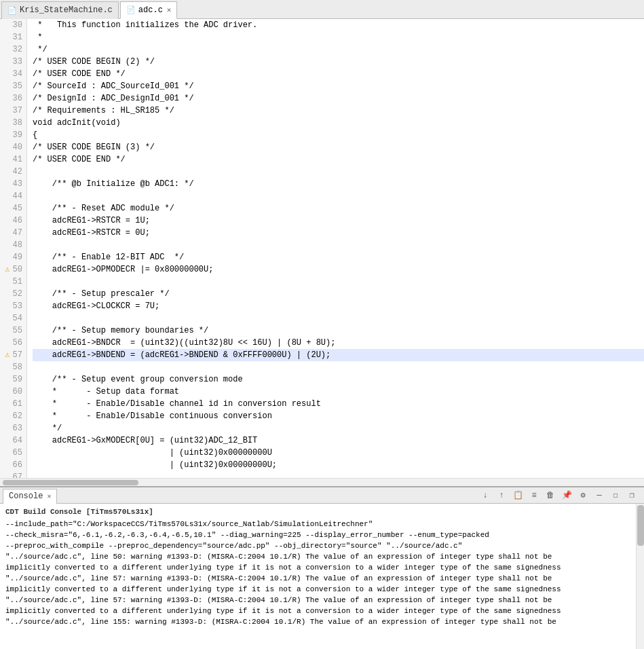 Image resolution: width=644 pixels, height=649 pixels. I want to click on line-number-30: 30, so click(14, 25).